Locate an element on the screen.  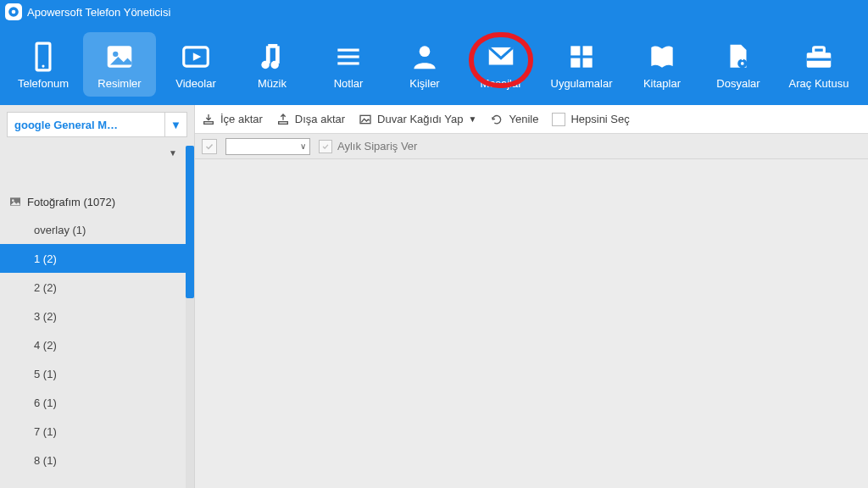
monthly-order-toggle: Aylık Sipariş Ver is located at coordinates (368, 147).